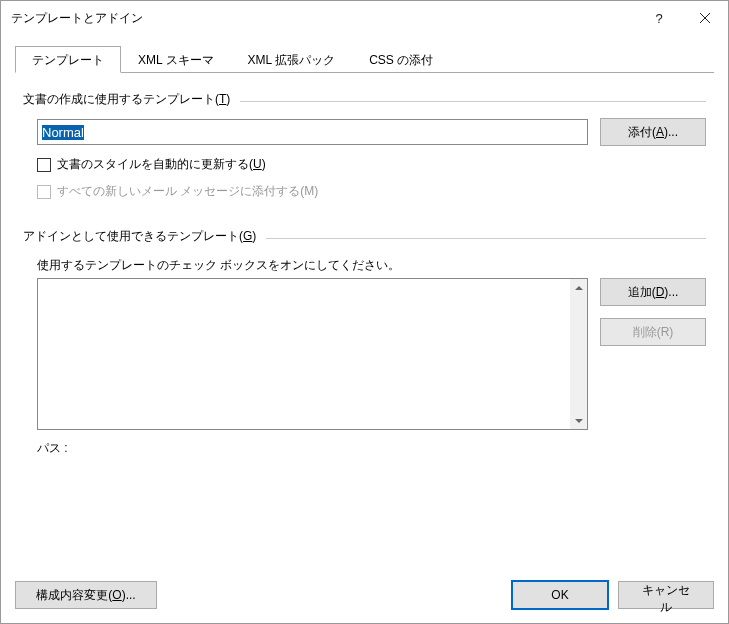 The height and width of the screenshot is (624, 729). What do you see at coordinates (162, 164) in the screenshot?
I see `auto-update-label: 文書のスタイルを自動的に更新する(U)` at bounding box center [162, 164].